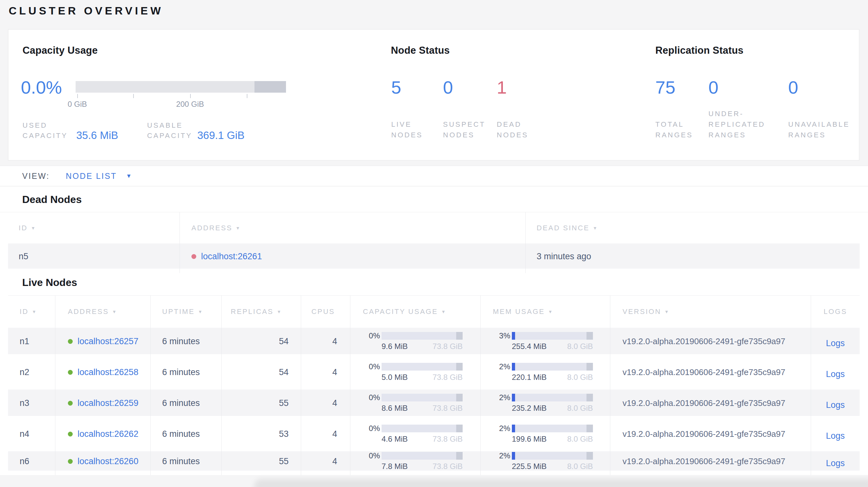 The image size is (868, 487). What do you see at coordinates (514, 336) in the screenshot?
I see `mem-usage-bar-fill` at bounding box center [514, 336].